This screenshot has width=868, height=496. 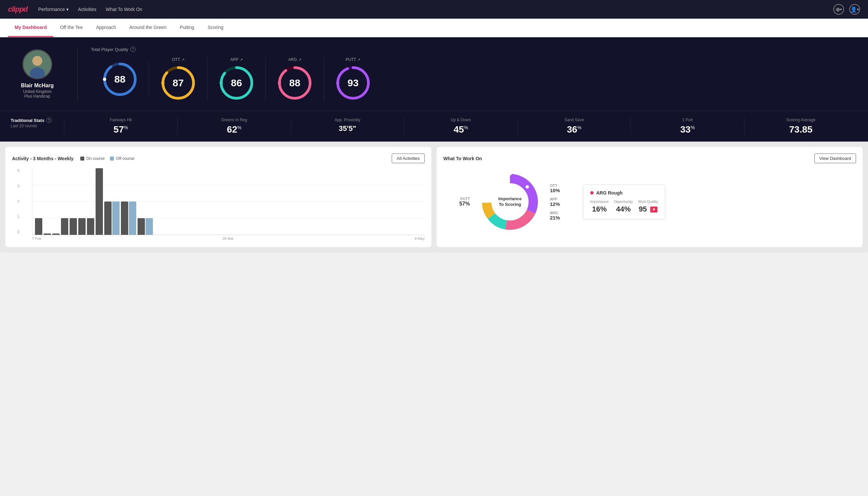 What do you see at coordinates (624, 202) in the screenshot?
I see `info-card: ARG Rough Importance 16% Opportunity 44%…` at bounding box center [624, 202].